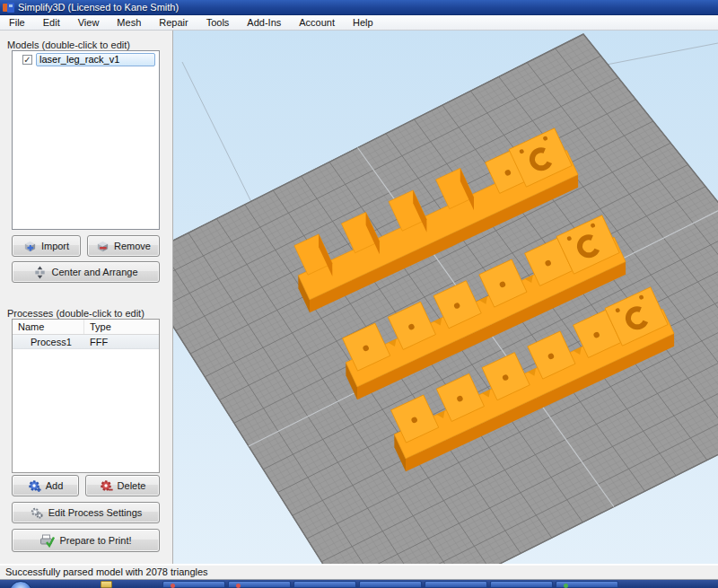 Image resolution: width=718 pixels, height=588 pixels. I want to click on remove-button-label: Remove, so click(133, 246).